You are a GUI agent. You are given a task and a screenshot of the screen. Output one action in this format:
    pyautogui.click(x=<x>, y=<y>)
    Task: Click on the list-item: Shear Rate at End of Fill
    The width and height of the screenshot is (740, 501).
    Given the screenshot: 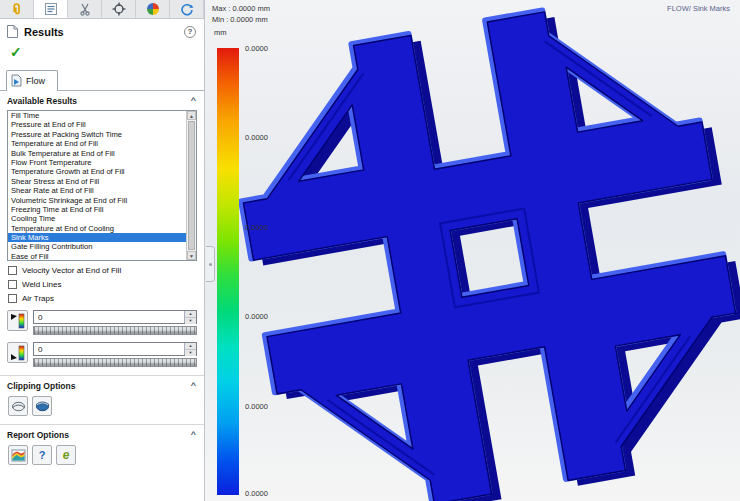 What is the action you would take?
    pyautogui.click(x=97, y=190)
    